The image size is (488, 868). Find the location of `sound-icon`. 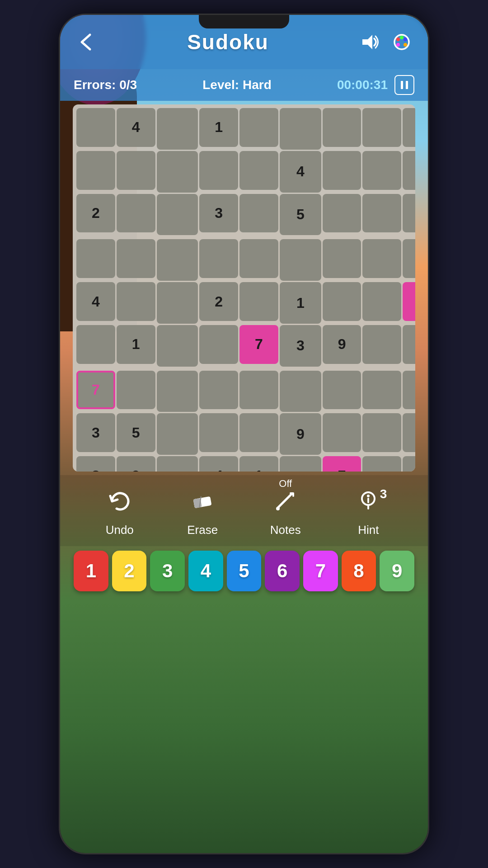

sound-icon is located at coordinates (370, 42).